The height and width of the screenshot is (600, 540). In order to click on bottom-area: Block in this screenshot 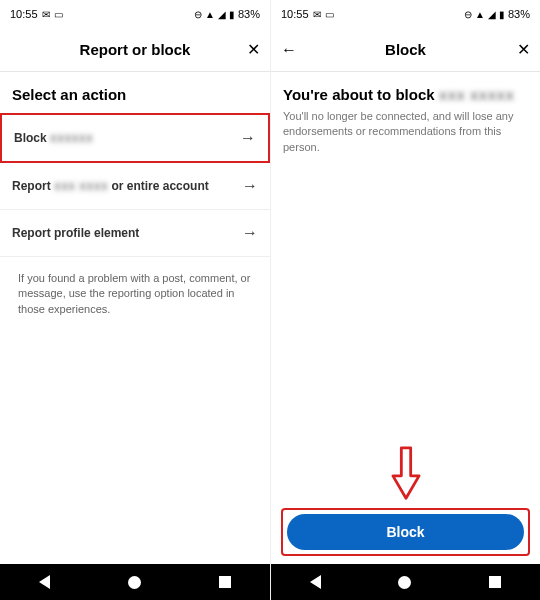, I will do `click(406, 536)`.